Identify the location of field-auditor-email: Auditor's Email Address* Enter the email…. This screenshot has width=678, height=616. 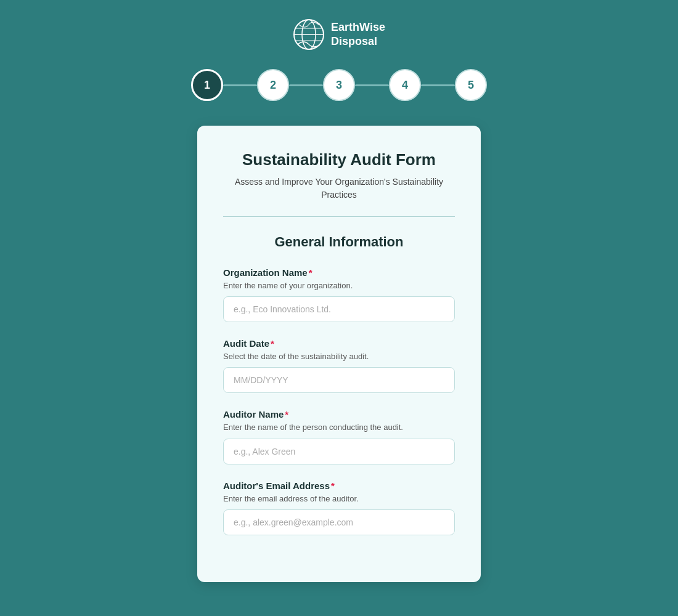
(339, 508).